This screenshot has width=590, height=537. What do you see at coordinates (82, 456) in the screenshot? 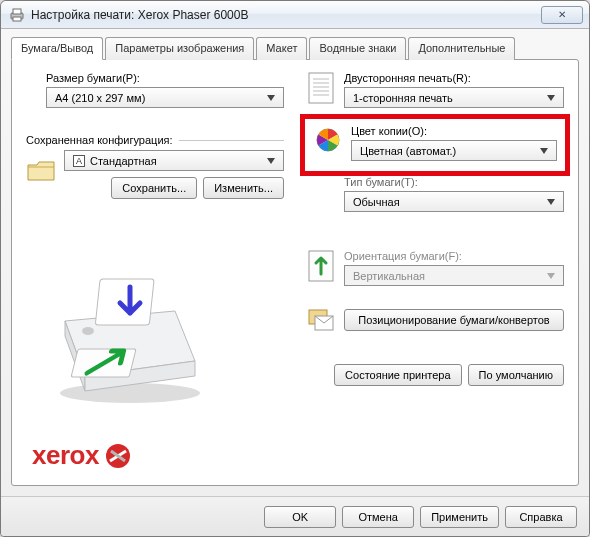
I see `xerox-logo: xerox` at bounding box center [82, 456].